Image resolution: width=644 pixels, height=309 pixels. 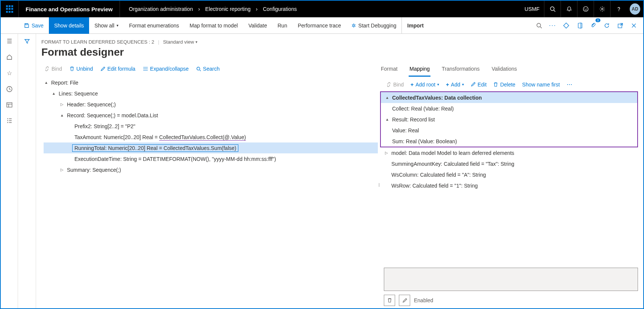 What do you see at coordinates (620, 26) in the screenshot?
I see `popout-icon` at bounding box center [620, 26].